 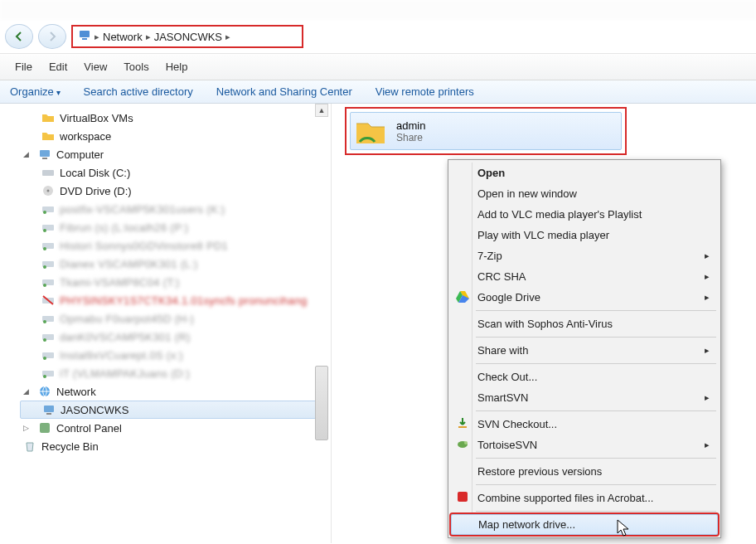 What do you see at coordinates (584, 277) in the screenshot?
I see `ctx-crc-sha: CRC SHA` at bounding box center [584, 277].